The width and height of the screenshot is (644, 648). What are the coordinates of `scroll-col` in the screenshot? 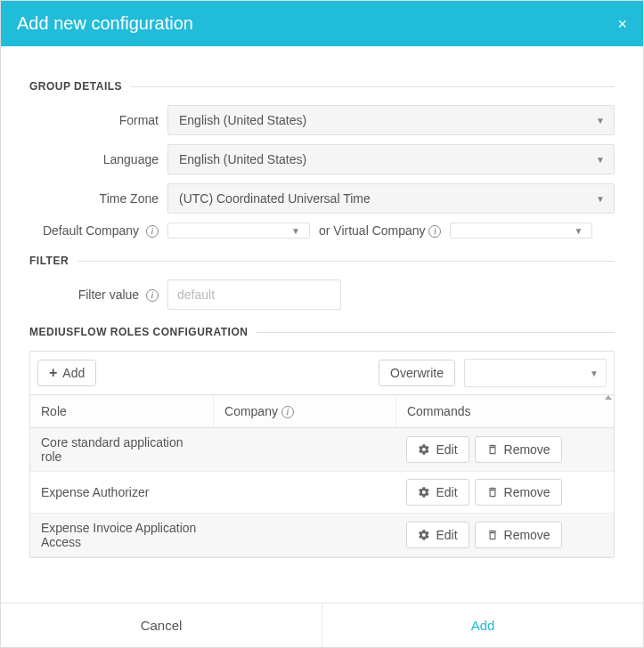 It's located at (603, 411).